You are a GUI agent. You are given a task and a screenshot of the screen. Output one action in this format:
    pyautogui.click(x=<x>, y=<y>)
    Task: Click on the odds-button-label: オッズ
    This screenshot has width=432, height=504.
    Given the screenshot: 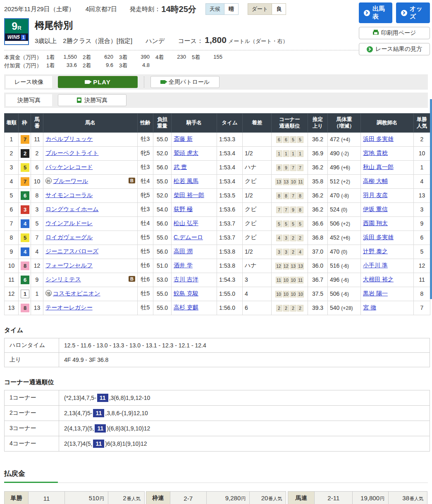 What is the action you would take?
    pyautogui.click(x=418, y=13)
    